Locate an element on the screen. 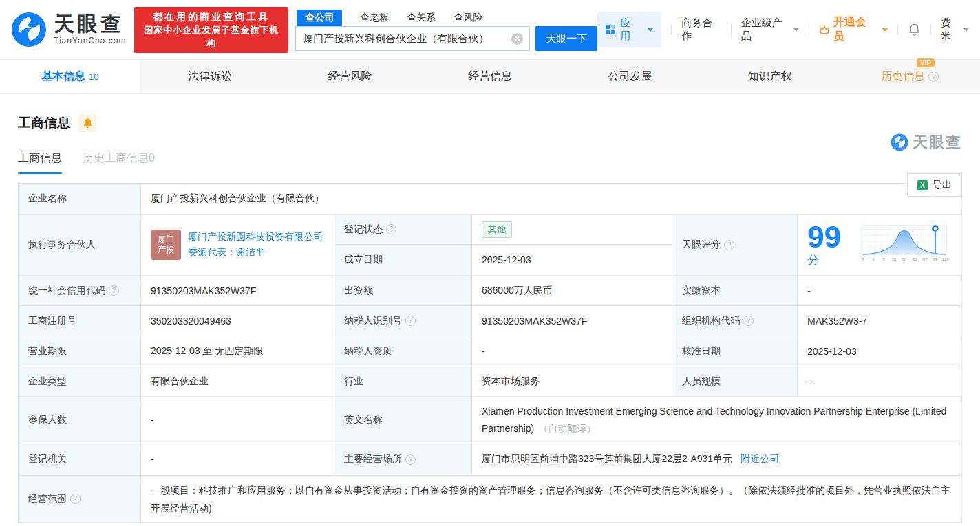  notification-bell-icon is located at coordinates (914, 30).